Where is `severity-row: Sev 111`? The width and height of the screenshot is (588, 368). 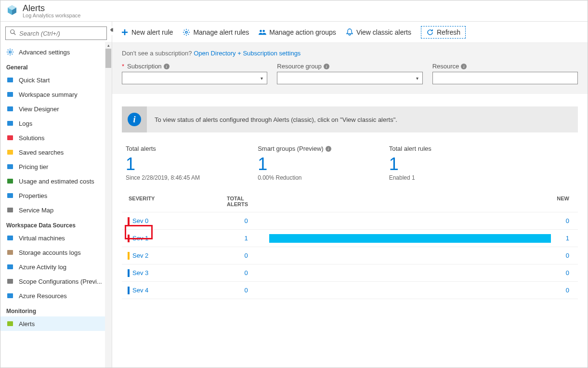 severity-row: Sev 111 is located at coordinates (350, 238).